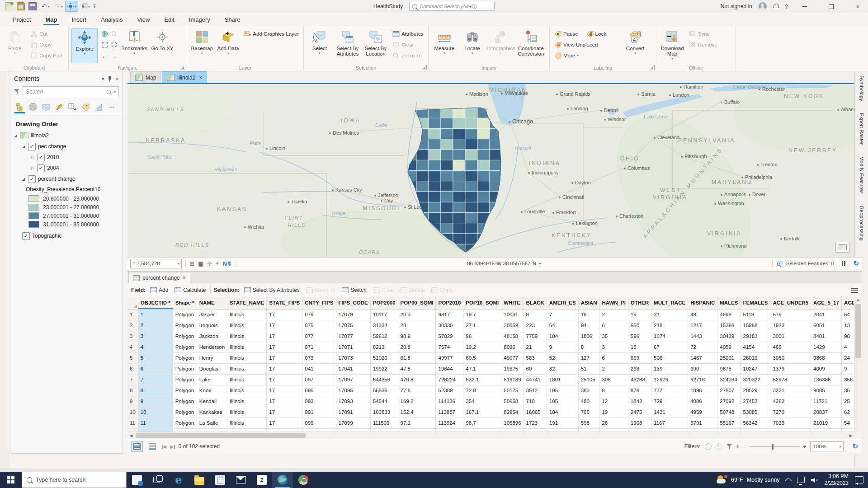 The width and height of the screenshot is (868, 488). What do you see at coordinates (417, 303) in the screenshot?
I see `column-header-pop00-sqmi: POP00_SQMI` at bounding box center [417, 303].